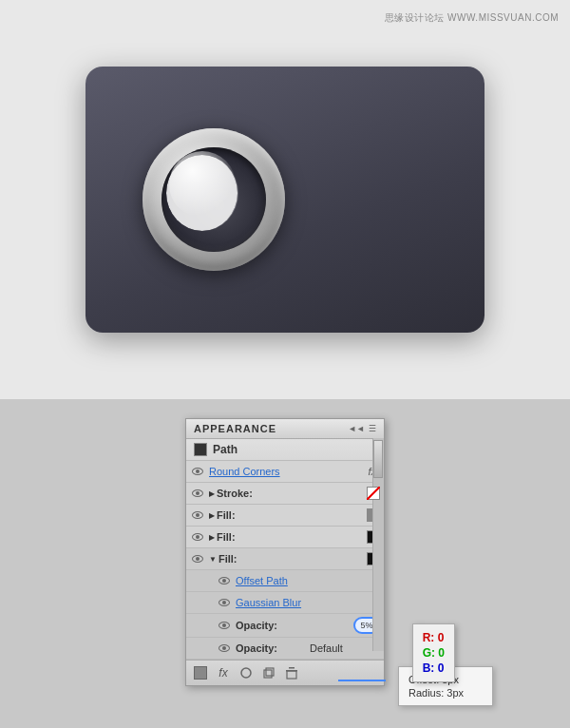 Image resolution: width=570 pixels, height=728 pixels. I want to click on fill-gray-row: ▶ Fill:, so click(285, 515).